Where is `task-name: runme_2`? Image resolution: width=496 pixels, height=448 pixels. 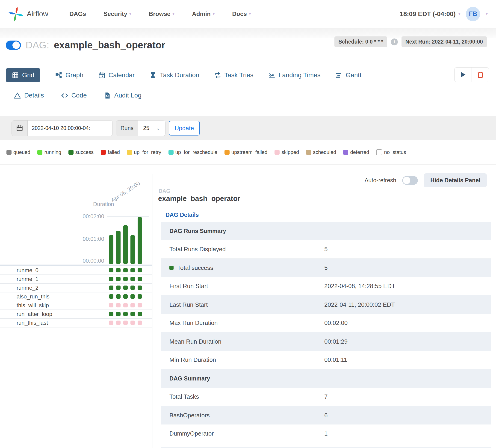
task-name: runme_2 is located at coordinates (19, 288).